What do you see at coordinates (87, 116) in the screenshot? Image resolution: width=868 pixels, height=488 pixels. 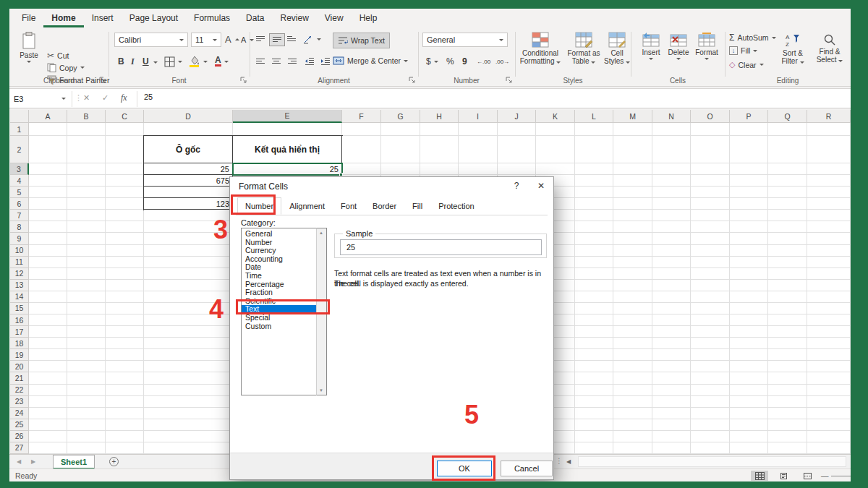 I see `column-header-b: B` at bounding box center [87, 116].